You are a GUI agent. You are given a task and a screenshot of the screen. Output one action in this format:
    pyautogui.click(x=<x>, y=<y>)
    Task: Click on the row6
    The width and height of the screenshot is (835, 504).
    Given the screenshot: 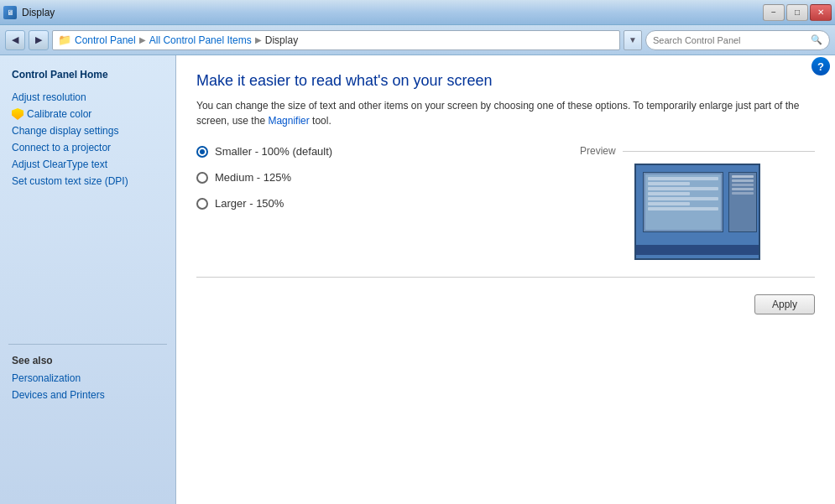 What is the action you would take?
    pyautogui.click(x=669, y=204)
    